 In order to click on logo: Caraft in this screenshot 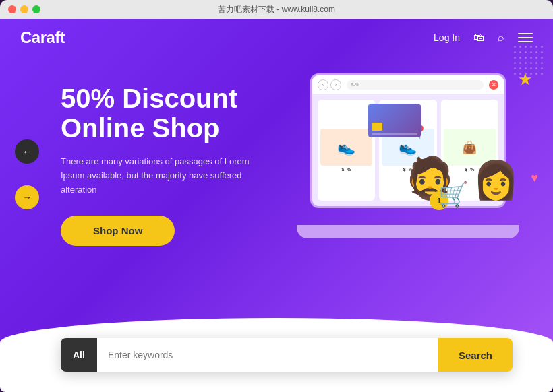, I will do `click(42, 38)`.